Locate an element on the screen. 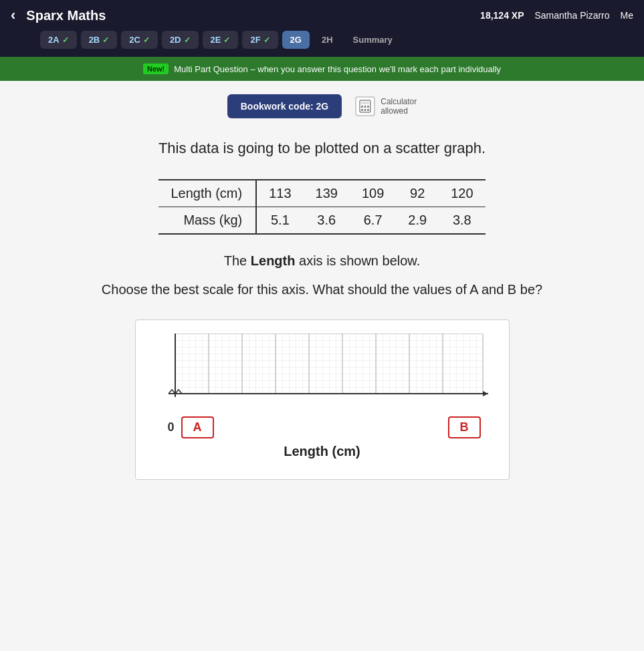 Image resolution: width=644 pixels, height=651 pixels. graph-container: 0 A B Length (cm) is located at coordinates (322, 400).